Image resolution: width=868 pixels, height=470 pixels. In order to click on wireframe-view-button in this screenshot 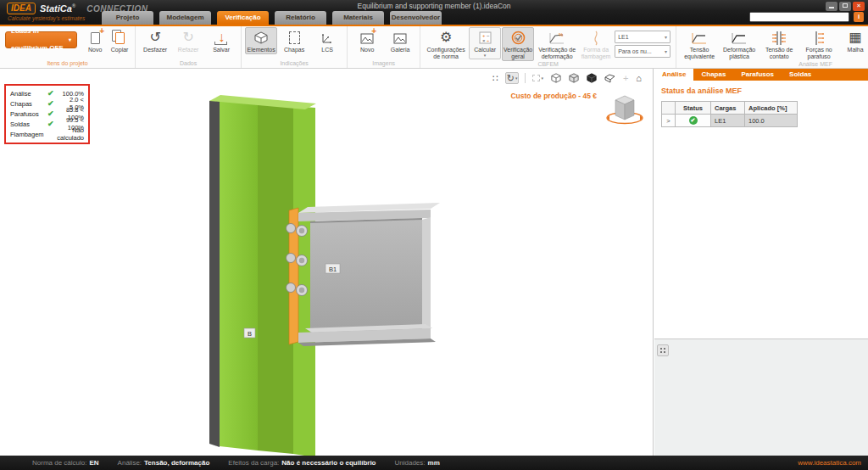, I will do `click(556, 78)`.